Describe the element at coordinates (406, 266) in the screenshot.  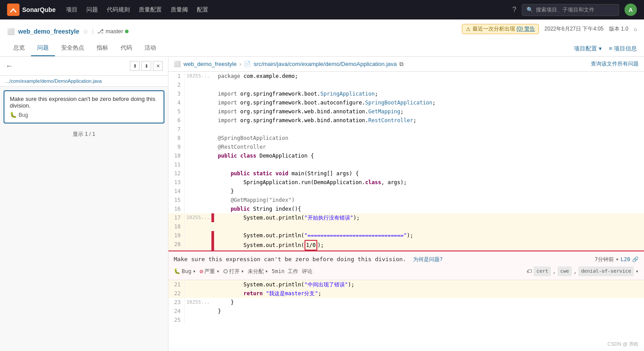
I see `issue-popup: Make sure this expression can't be zero …` at that location.